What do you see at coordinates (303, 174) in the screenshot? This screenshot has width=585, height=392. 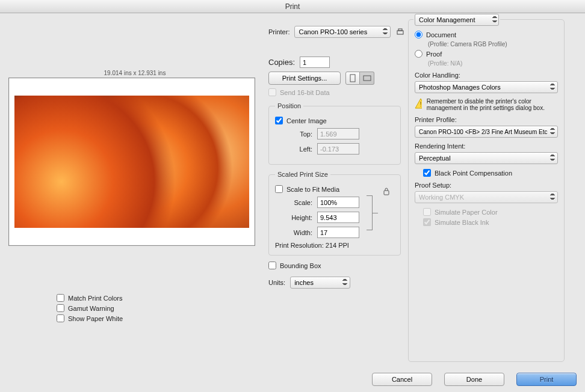 I see `scaled-legend: Scaled Print Size` at bounding box center [303, 174].